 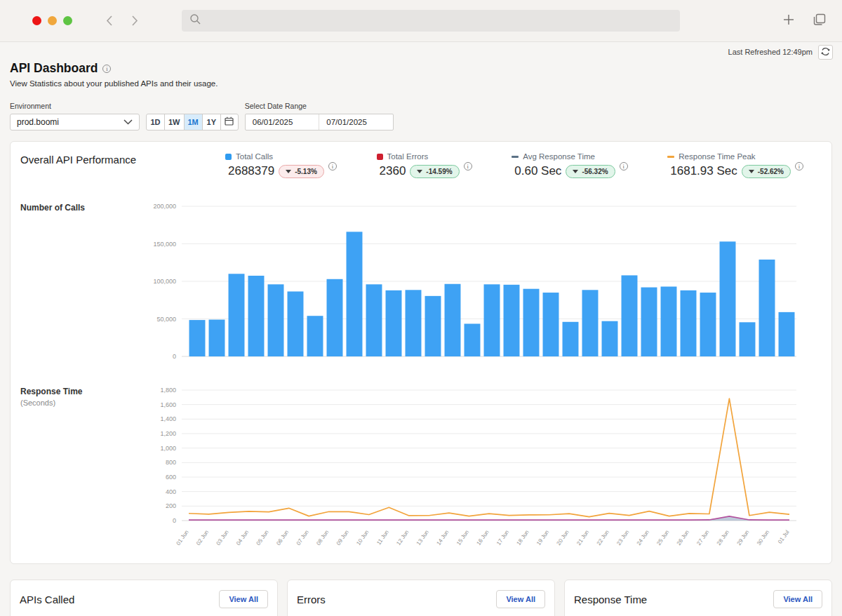 I want to click on svg-text: 22 Jun, so click(x=603, y=537).